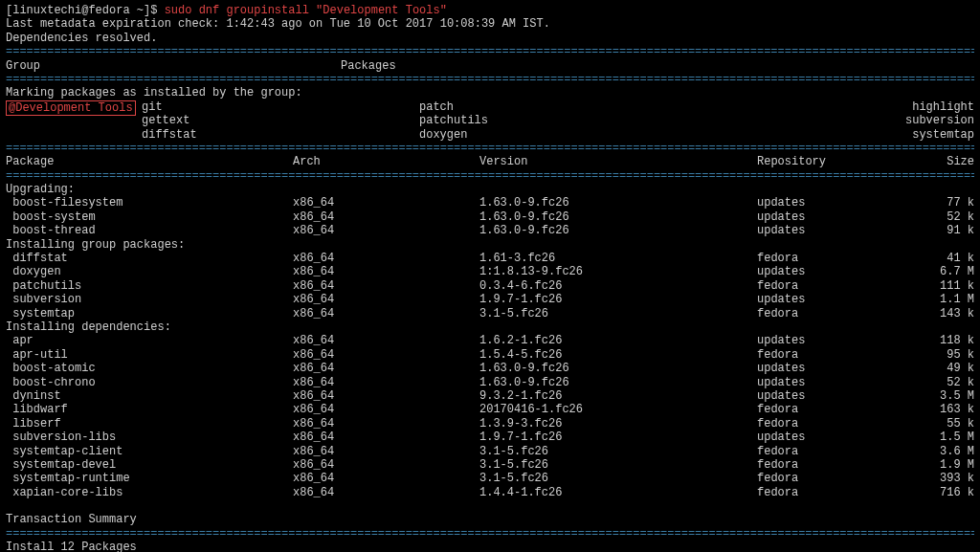 Image resolution: width=980 pixels, height=552 pixels. Describe the element at coordinates (149, 203) in the screenshot. I see `pkg-name: boost-filesystem` at that location.